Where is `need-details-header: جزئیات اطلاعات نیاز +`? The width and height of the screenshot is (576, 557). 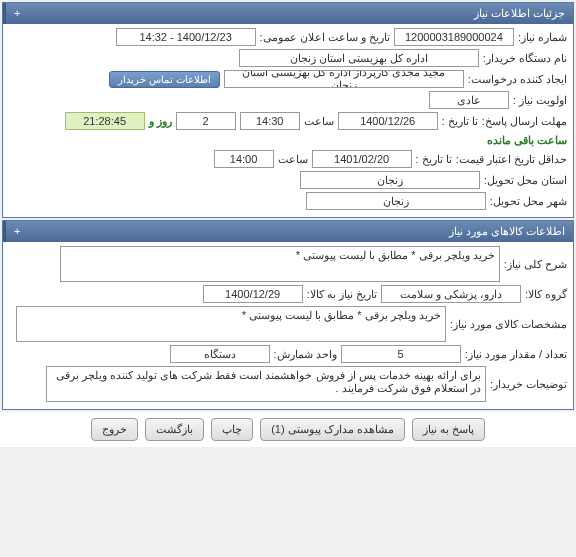 need-details-header: جزئیات اطلاعات نیاز + is located at coordinates (288, 14).